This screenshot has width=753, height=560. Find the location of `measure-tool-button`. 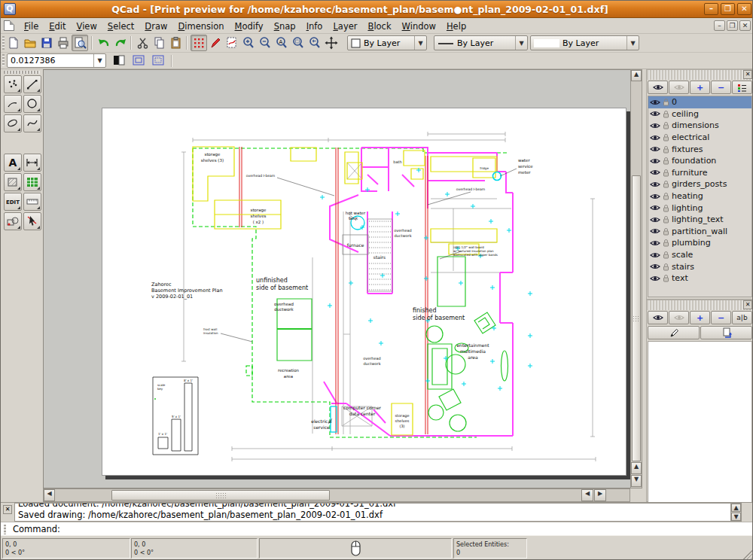

measure-tool-button is located at coordinates (32, 202).